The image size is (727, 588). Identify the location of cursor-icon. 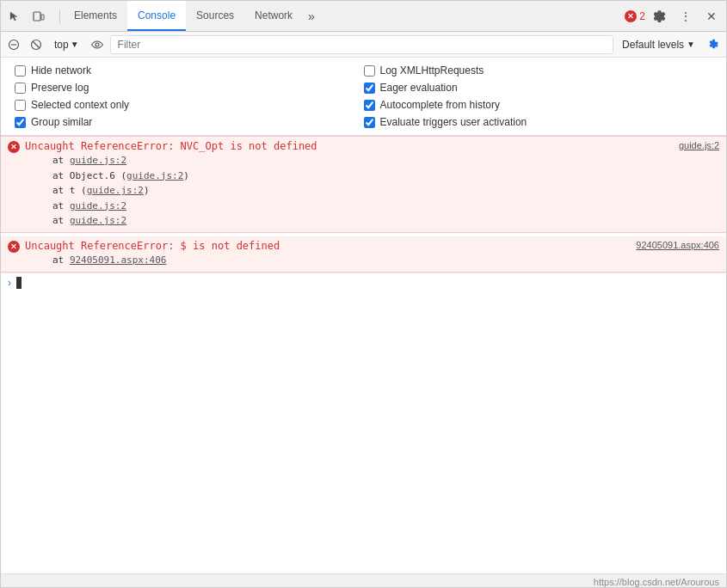
(15, 16).